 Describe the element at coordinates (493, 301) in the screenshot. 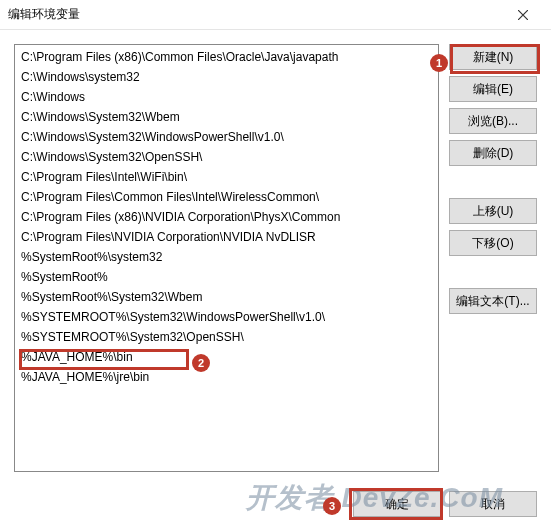

I see `edittext-button: 编辑文本(T)...` at that location.